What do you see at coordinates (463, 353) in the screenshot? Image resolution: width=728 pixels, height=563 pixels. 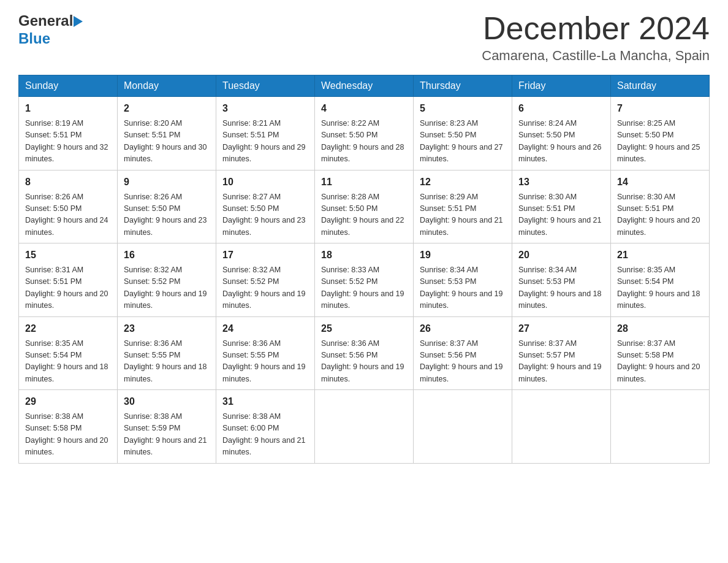 I see `table-row: 26Sunrise: 8:37 AMSunset: 5:56 PMDayligh…` at bounding box center [463, 353].